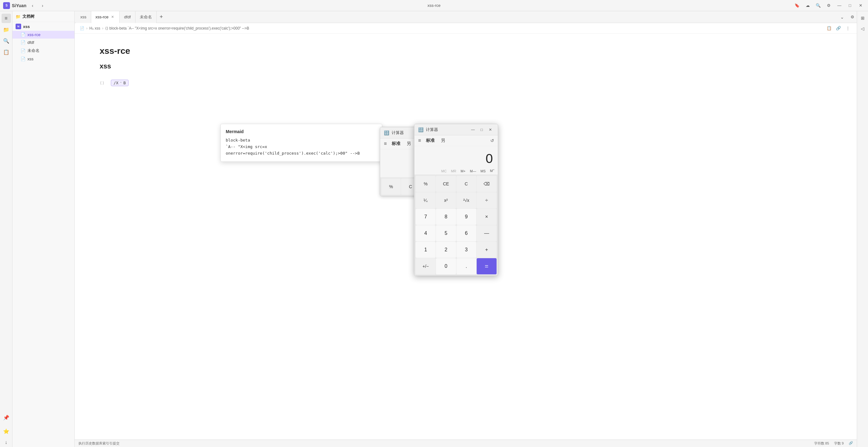 The height and width of the screenshot is (447, 868). What do you see at coordinates (446, 200) in the screenshot?
I see `calc-sq-btn: x²` at bounding box center [446, 200].